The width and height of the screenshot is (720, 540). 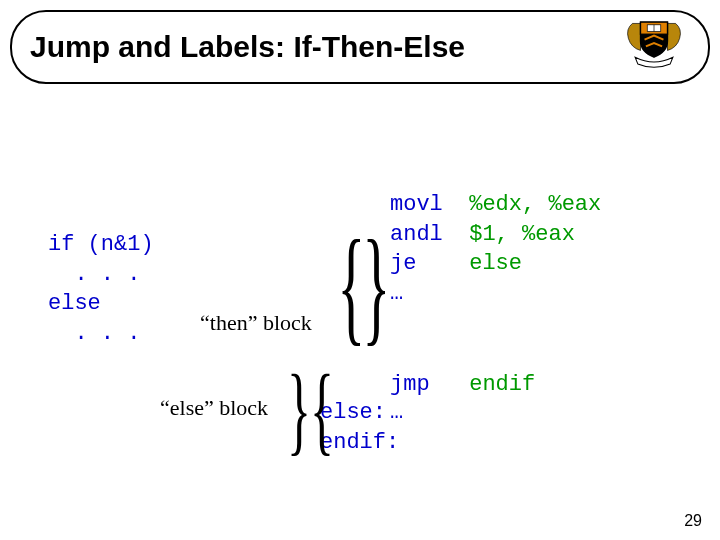 What do you see at coordinates (496, 264) in the screenshot?
I see `asm-t3-arg: else` at bounding box center [496, 264].